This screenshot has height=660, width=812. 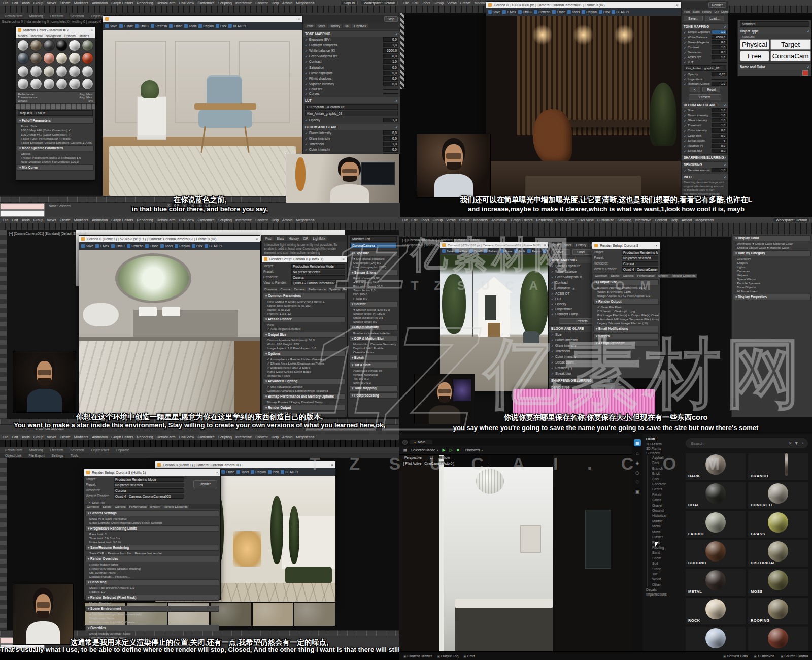 What do you see at coordinates (5, 3) in the screenshot?
I see `menu-item: File` at bounding box center [5, 3].